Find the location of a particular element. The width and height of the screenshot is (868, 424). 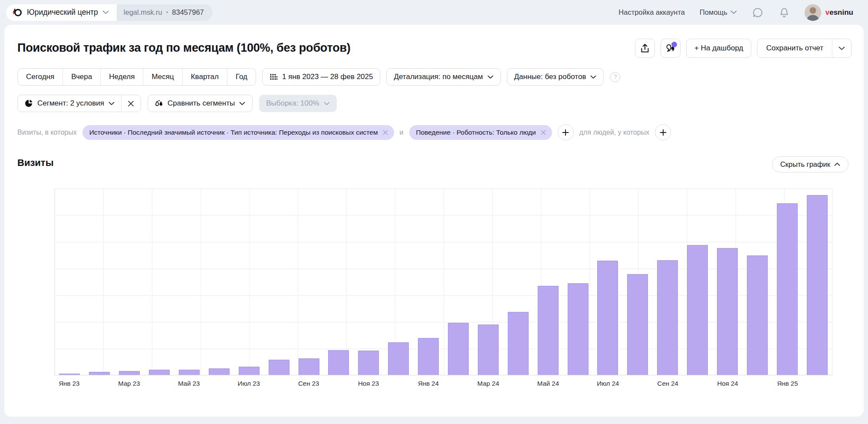

bar-Фев 25 is located at coordinates (817, 285).